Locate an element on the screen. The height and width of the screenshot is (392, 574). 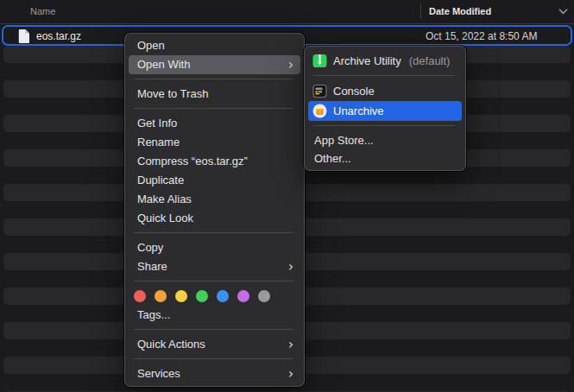
menu-item-label: Quick Actions is located at coordinates (171, 345).